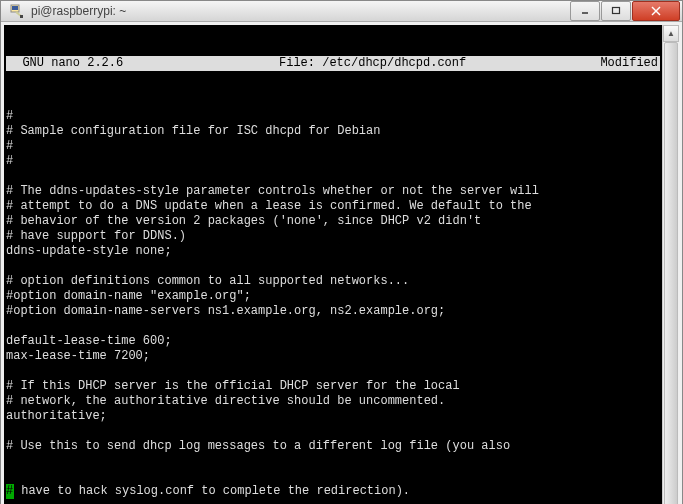 The width and height of the screenshot is (683, 504). What do you see at coordinates (656, 11) in the screenshot?
I see `close-button` at bounding box center [656, 11].